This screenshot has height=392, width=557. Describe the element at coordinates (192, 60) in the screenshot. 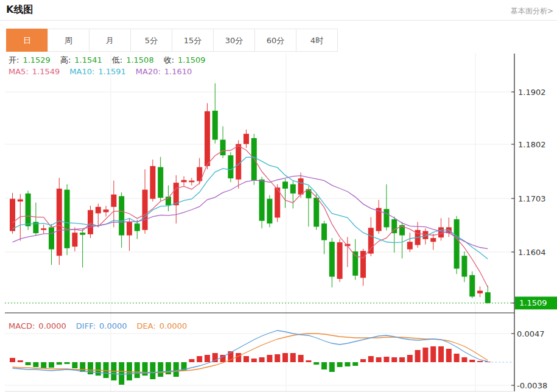

I see `ohlc-value-3: 1.1509` at that location.